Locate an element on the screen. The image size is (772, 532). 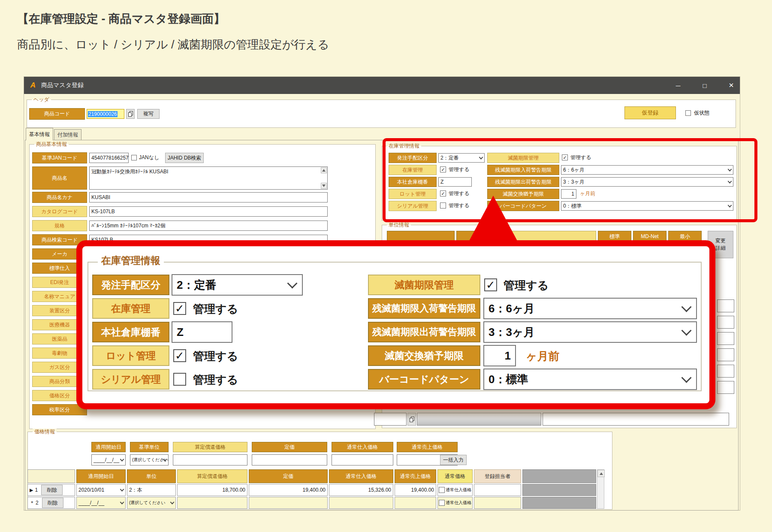
table-row: ＊ 2 削除 is located at coordinates (51, 503).